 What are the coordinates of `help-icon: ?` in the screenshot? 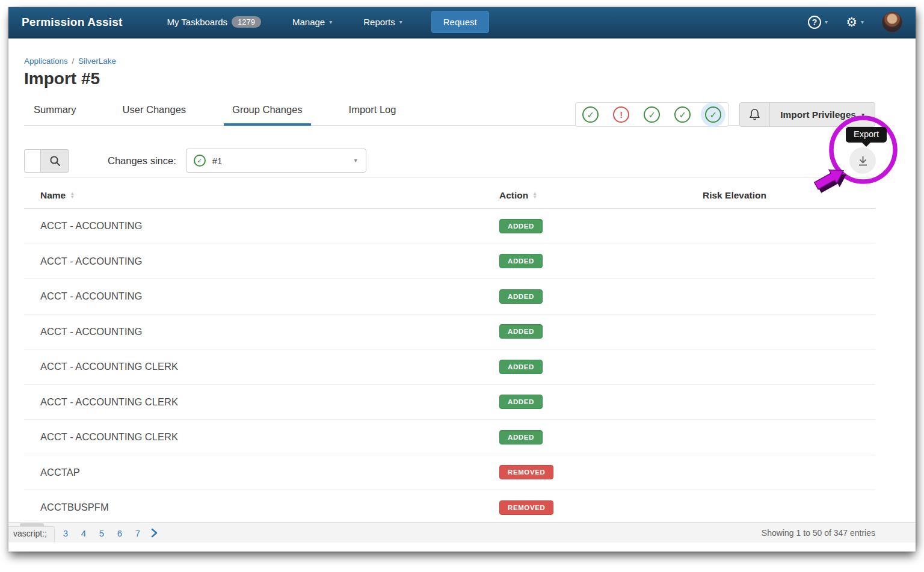 It's located at (815, 22).